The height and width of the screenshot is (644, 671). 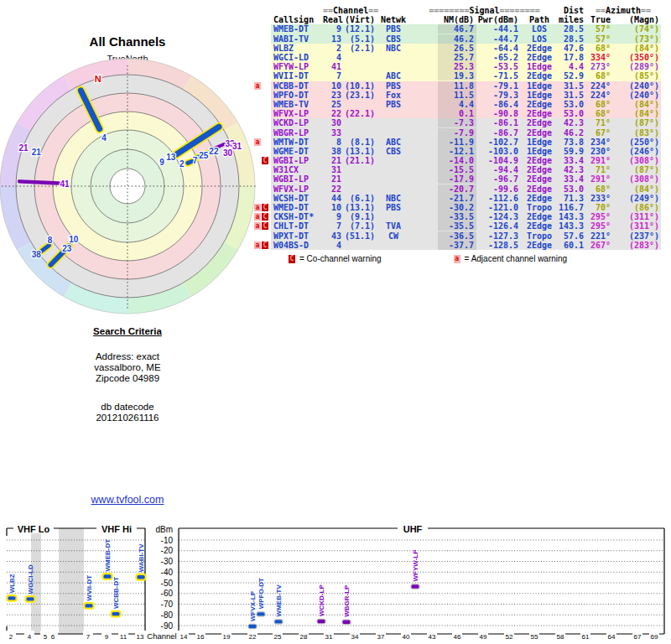 What do you see at coordinates (460, 49) in the screenshot?
I see `table-row: WLBZ 2 (2.1) NBC 26.5 -64.4 2Edge 47.6 6…` at bounding box center [460, 49].